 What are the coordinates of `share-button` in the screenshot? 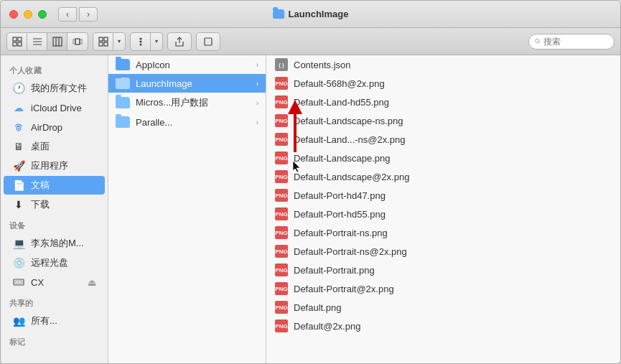 It's located at (179, 42).